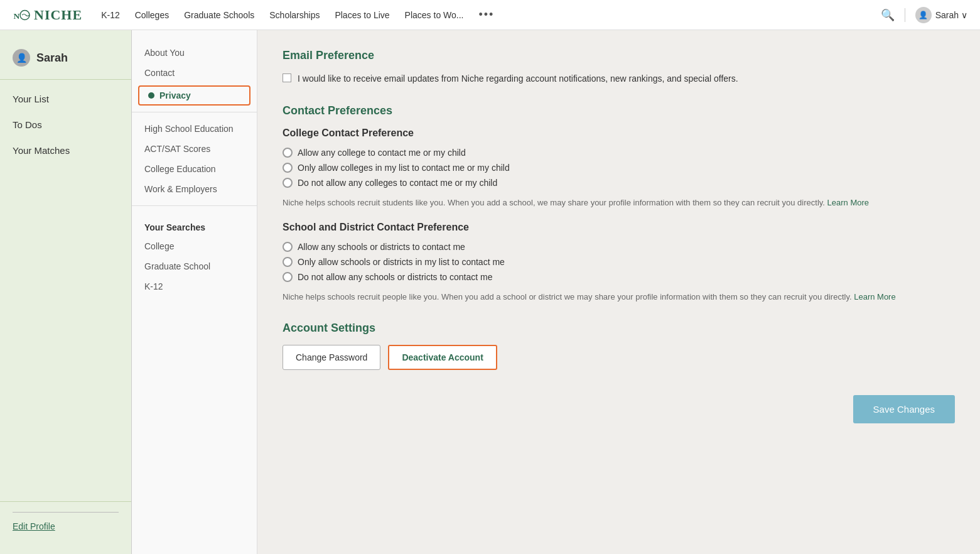  What do you see at coordinates (195, 189) in the screenshot?
I see `nav-work-employers: Work & Employers` at bounding box center [195, 189].